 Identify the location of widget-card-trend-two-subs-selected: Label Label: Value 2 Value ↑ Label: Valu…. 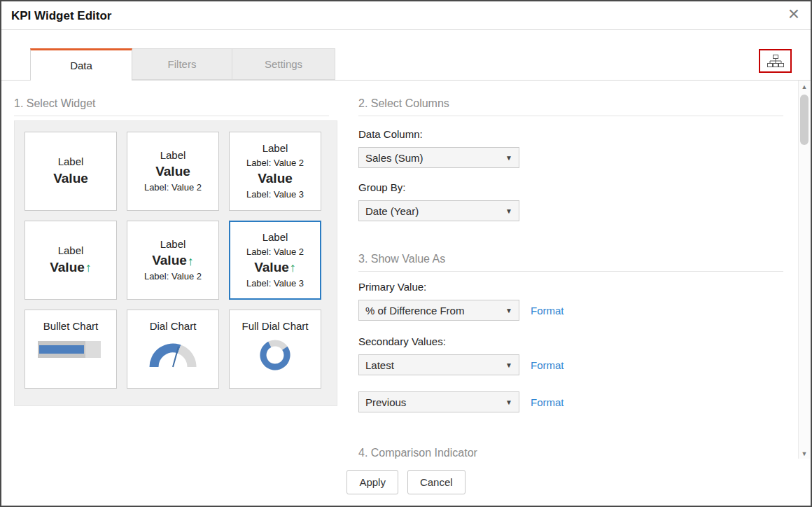
(275, 261).